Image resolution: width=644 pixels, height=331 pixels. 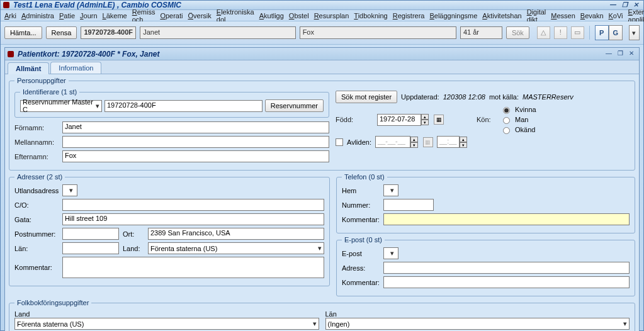 What do you see at coordinates (50, 92) in the screenshot?
I see `identifierare-legend: Identifierare (1 st)` at bounding box center [50, 92].